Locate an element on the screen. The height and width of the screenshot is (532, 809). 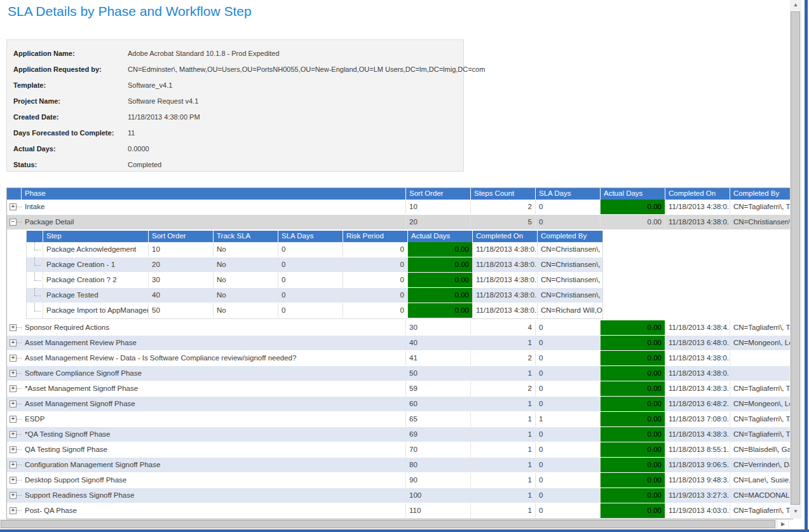
scroll-up-icon: ▲ is located at coordinates (796, 5).